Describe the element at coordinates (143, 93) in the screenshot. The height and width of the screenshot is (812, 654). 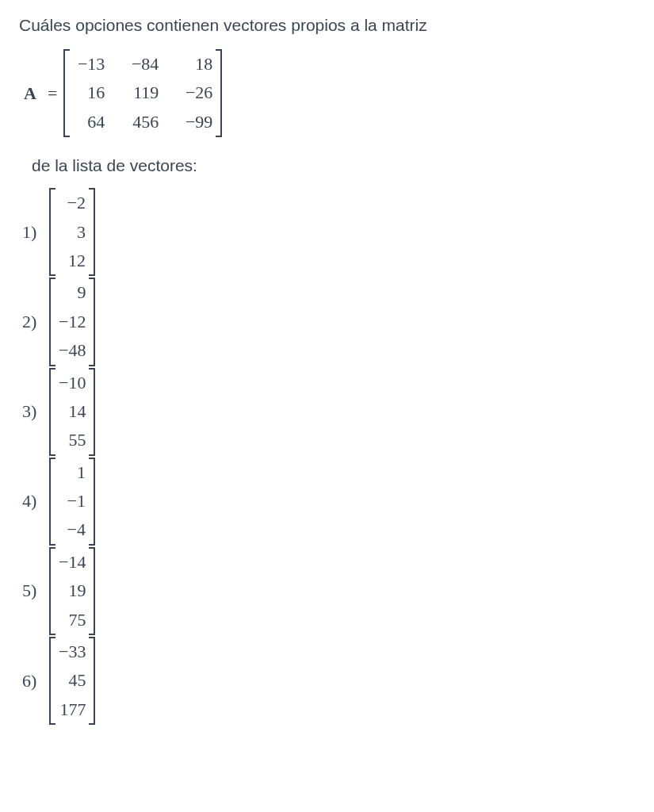
I see `matrix-cell: 119` at that location.